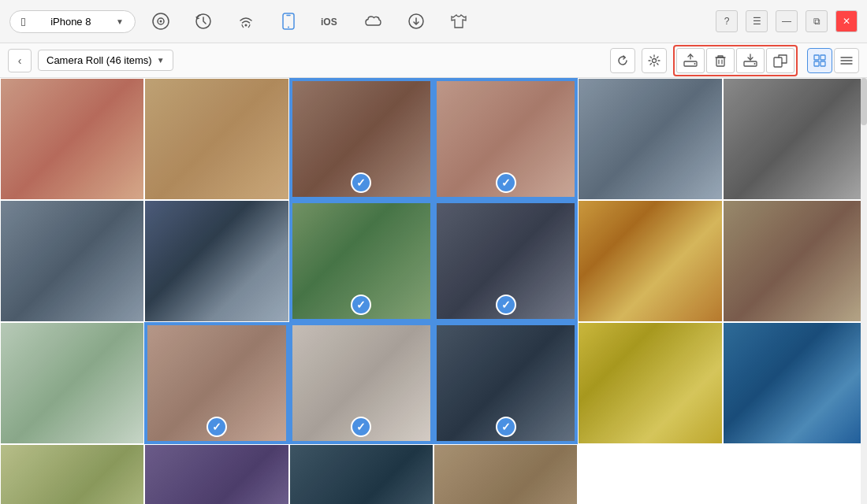  I want to click on check-mark-4: ✓, so click(506, 183).